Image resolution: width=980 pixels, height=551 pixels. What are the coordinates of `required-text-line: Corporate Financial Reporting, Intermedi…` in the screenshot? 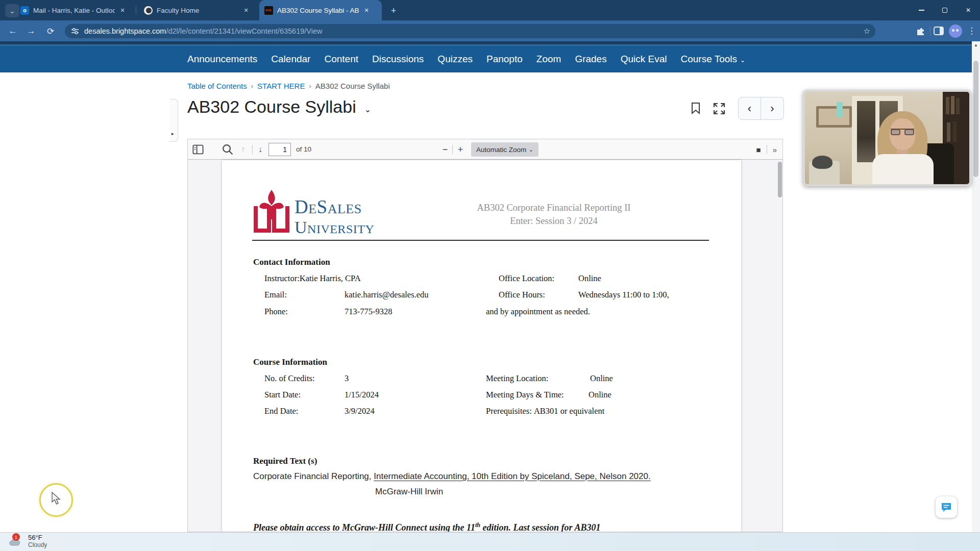 It's located at (483, 477).